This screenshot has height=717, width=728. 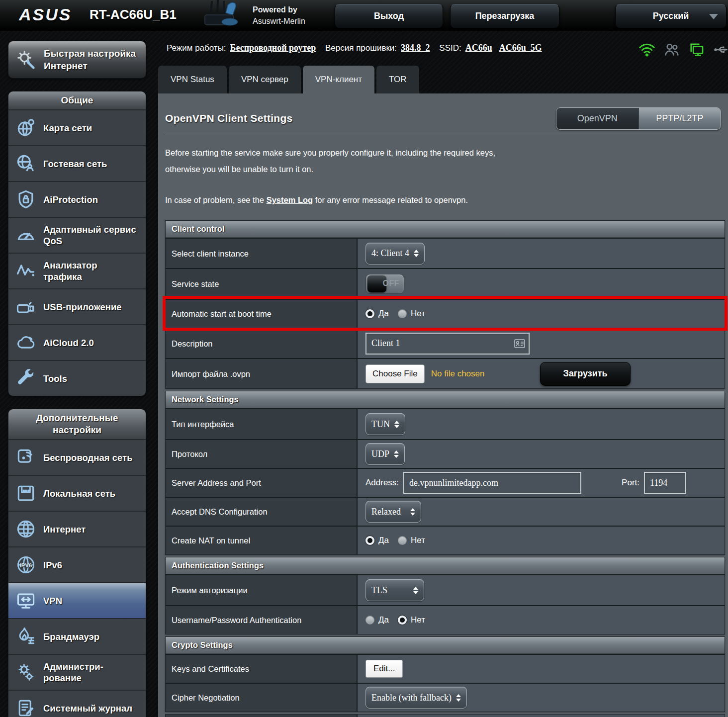 What do you see at coordinates (720, 50) in the screenshot?
I see `usb-status-icon` at bounding box center [720, 50].